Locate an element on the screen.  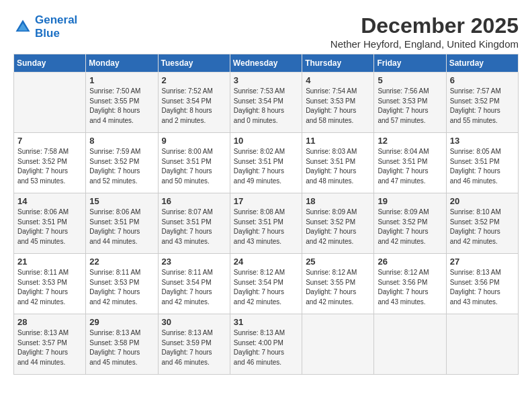
logo-text: General Blue is located at coordinates (56, 27).